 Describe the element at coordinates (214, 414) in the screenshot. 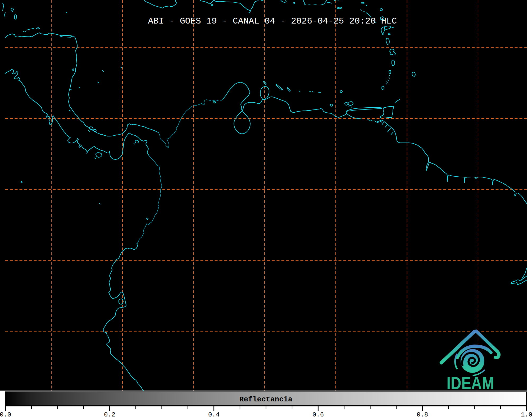

I see `svg-text: 0.4` at that location.